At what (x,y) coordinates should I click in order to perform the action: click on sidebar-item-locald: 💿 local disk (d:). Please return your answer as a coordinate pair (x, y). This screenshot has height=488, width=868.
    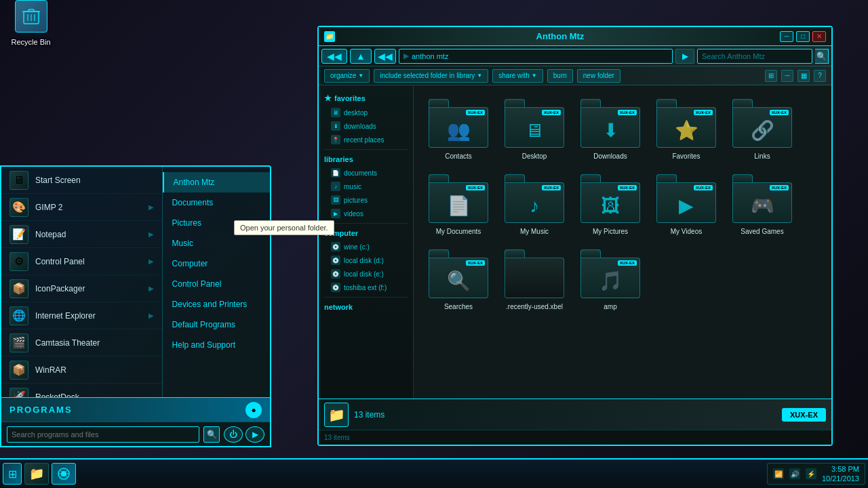
    Looking at the image, I should click on (366, 260).